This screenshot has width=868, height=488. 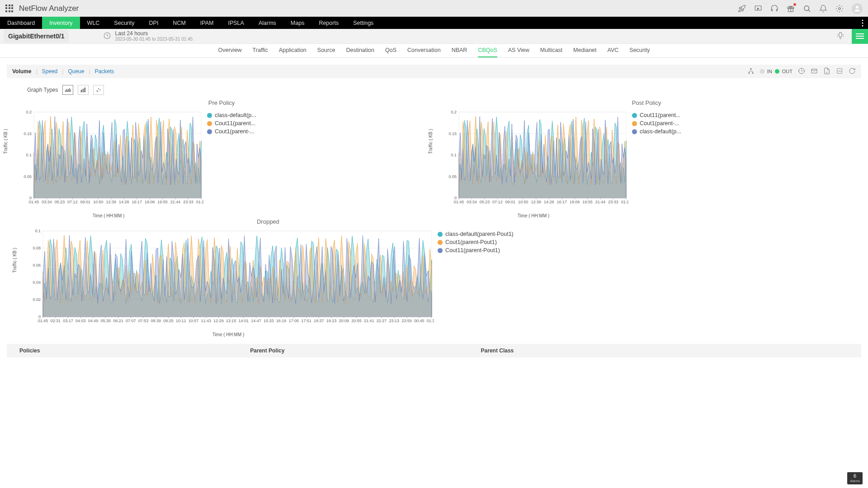 What do you see at coordinates (9, 9) in the screenshot?
I see `apps-grid-icon` at bounding box center [9, 9].